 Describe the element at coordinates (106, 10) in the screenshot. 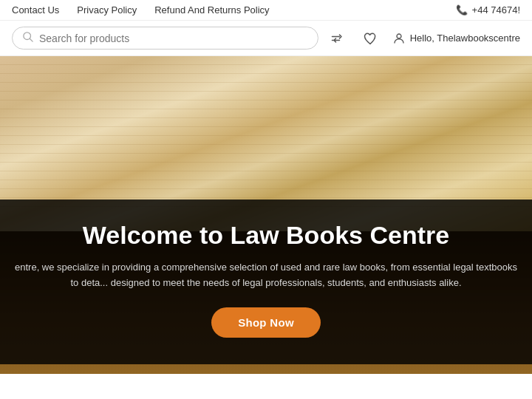

I see `privacy-policy-link: Privacy Policy` at that location.